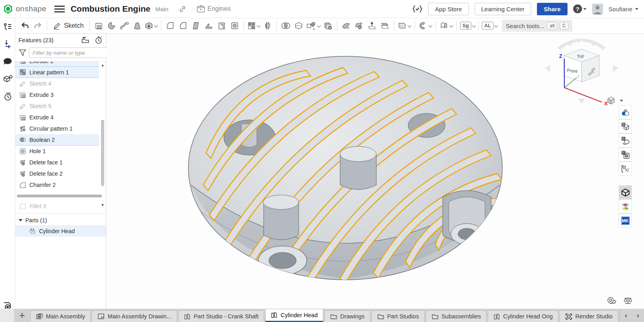 This screenshot has height=322, width=644. Describe the element at coordinates (209, 26) in the screenshot. I see `rib-icon` at that location.